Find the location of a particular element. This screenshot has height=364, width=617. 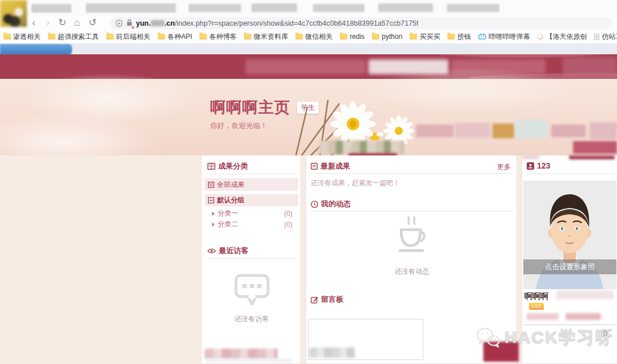

section-title: 留言板 is located at coordinates (332, 299).